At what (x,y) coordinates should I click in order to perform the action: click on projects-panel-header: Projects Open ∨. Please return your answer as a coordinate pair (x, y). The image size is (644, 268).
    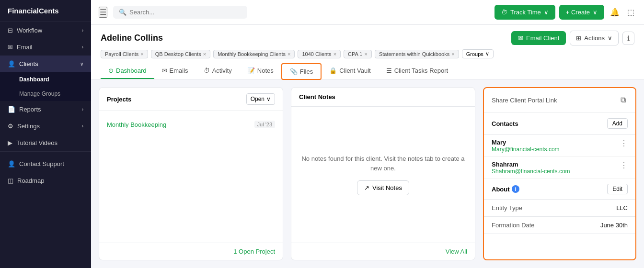
    Looking at the image, I should click on (191, 100).